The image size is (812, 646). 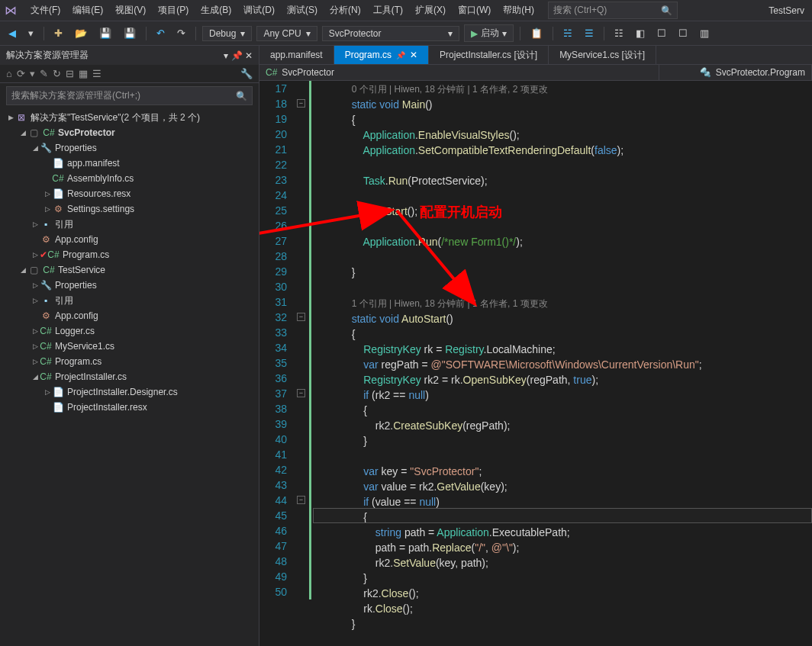 What do you see at coordinates (488, 55) in the screenshot?
I see `tab-ProjectInstaller.cs [设计]: ProjectInstaller.cs [设计]` at bounding box center [488, 55].